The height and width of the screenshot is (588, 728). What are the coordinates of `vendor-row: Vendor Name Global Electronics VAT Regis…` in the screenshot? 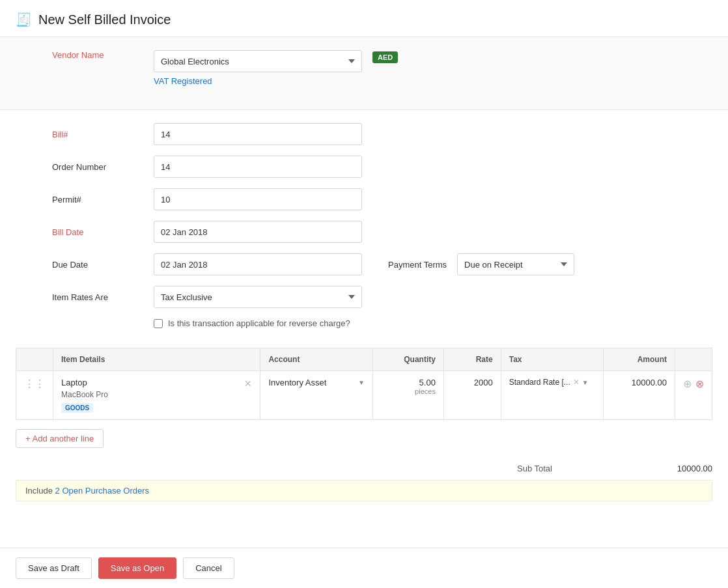 It's located at (364, 68).